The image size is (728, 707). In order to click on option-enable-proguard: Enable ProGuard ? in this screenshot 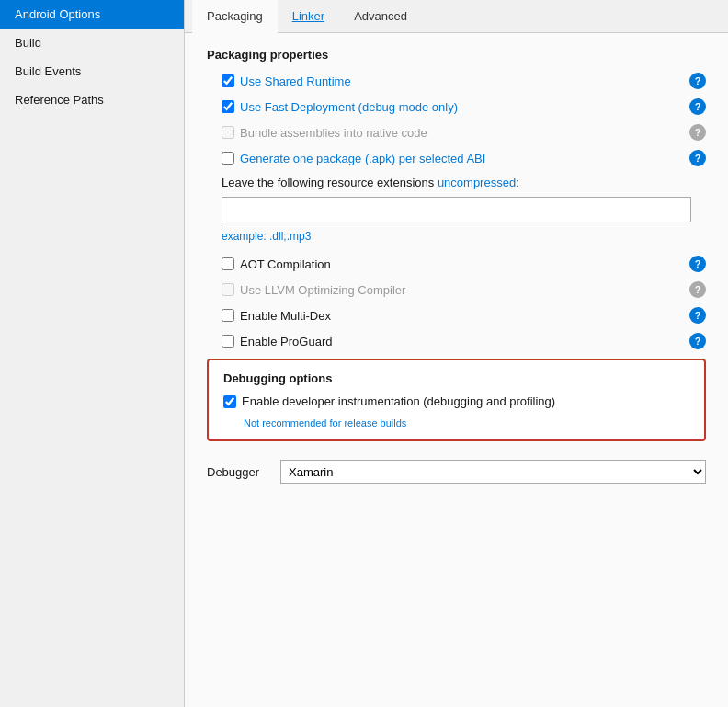, I will do `click(456, 341)`.